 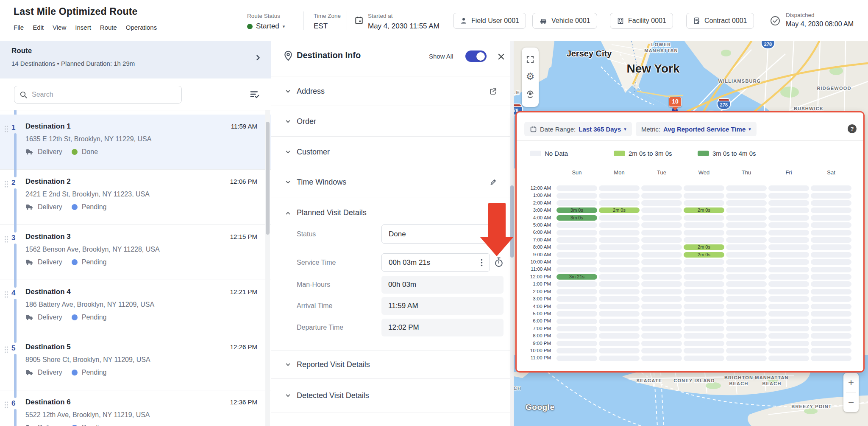 I want to click on heatmap-cell-wed-400pm, so click(x=704, y=306).